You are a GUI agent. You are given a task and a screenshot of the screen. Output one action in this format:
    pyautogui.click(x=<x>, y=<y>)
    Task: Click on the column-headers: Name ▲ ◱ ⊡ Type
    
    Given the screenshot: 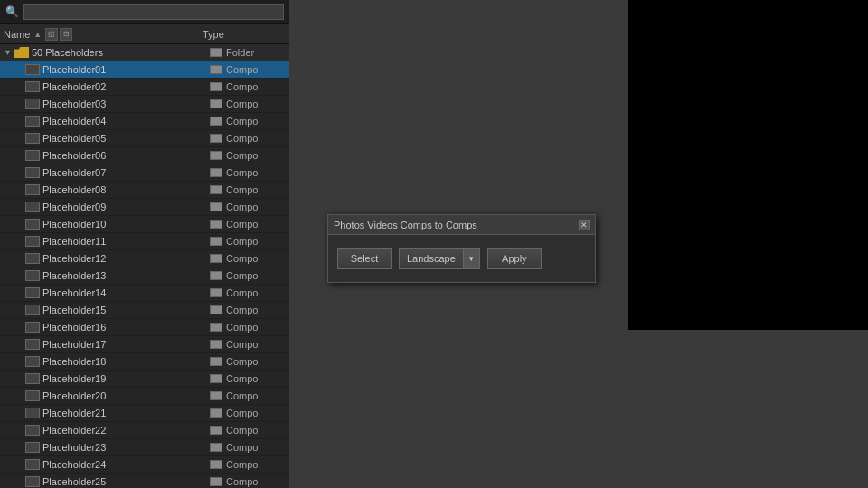 What is the action you would take?
    pyautogui.click(x=145, y=34)
    